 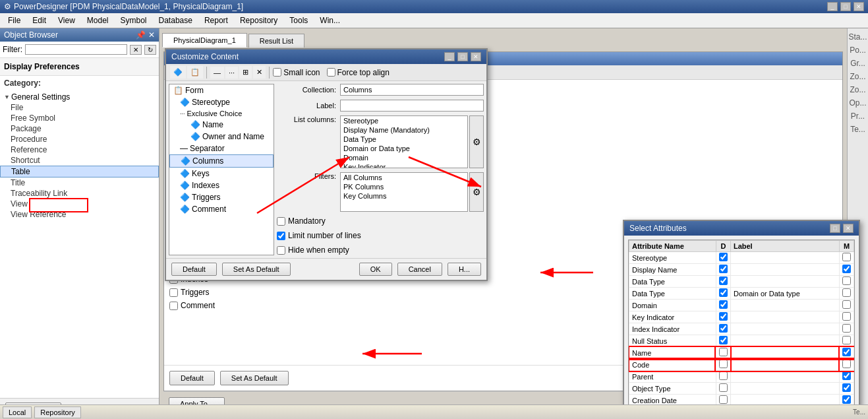 I want to click on toolbar-dots: ···, so click(x=232, y=73).